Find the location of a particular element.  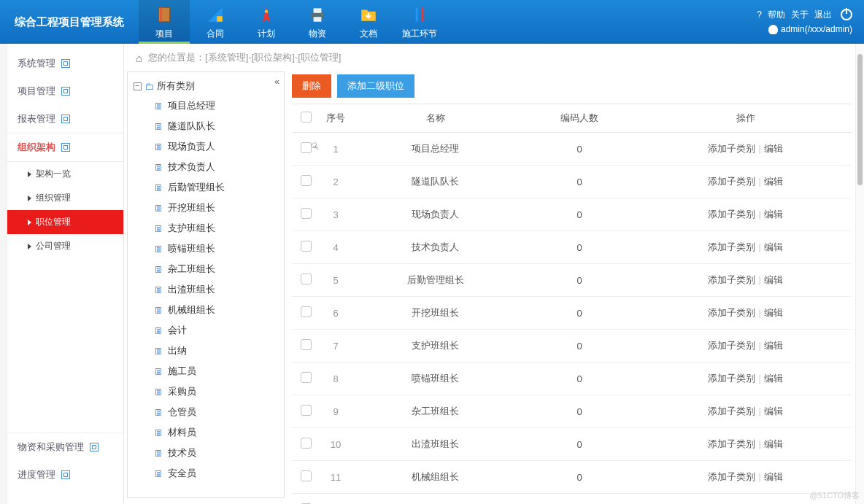

delete-button: 删除 is located at coordinates (312, 86).